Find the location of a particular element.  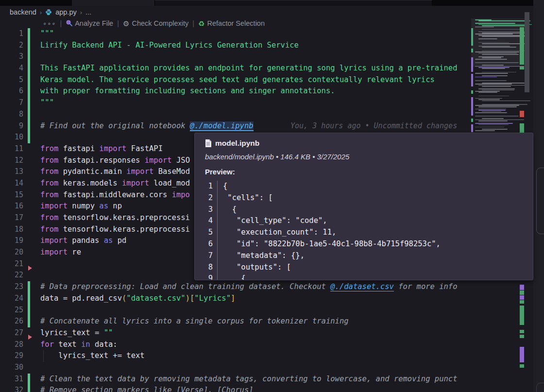

indent-guide is located at coordinates (44, 356).